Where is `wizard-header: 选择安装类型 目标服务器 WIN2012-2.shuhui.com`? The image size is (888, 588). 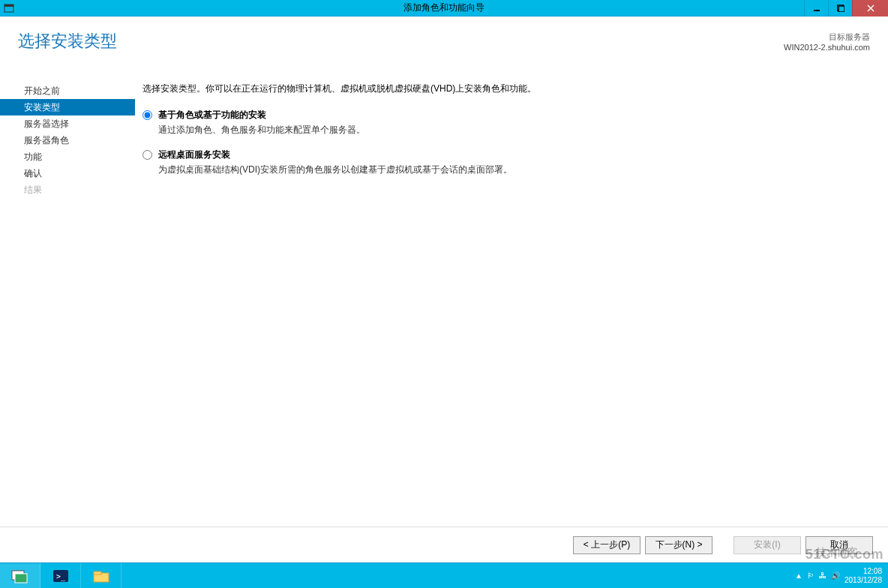 wizard-header: 选择安装类型 目标服务器 WIN2012-2.shuhui.com is located at coordinates (444, 41).